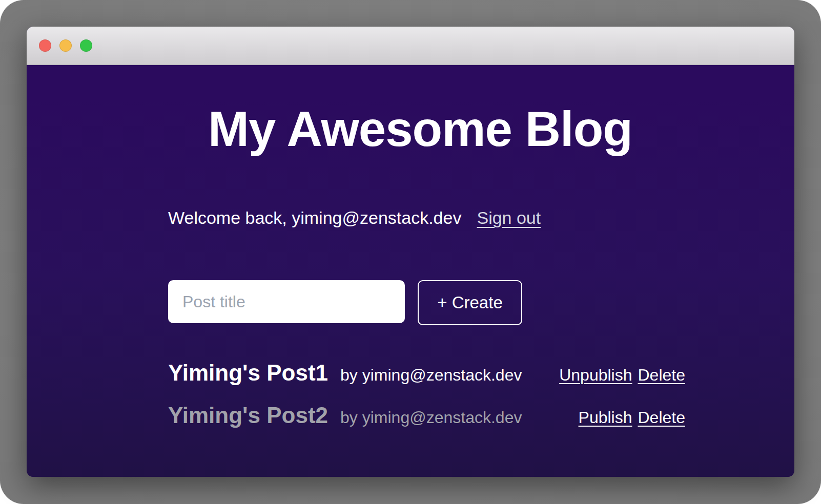 The width and height of the screenshot is (821, 504). What do you see at coordinates (66, 46) in the screenshot?
I see `minimize-window-button` at bounding box center [66, 46].